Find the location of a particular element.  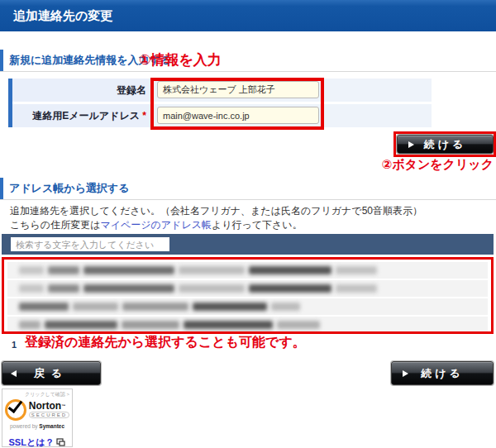

continue-button-bottom: 続ける is located at coordinates (442, 374).